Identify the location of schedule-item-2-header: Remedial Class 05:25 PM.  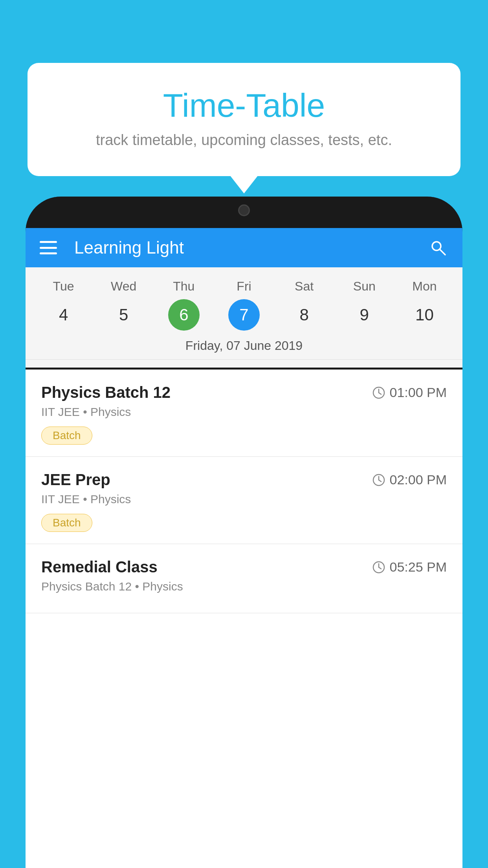
(244, 567).